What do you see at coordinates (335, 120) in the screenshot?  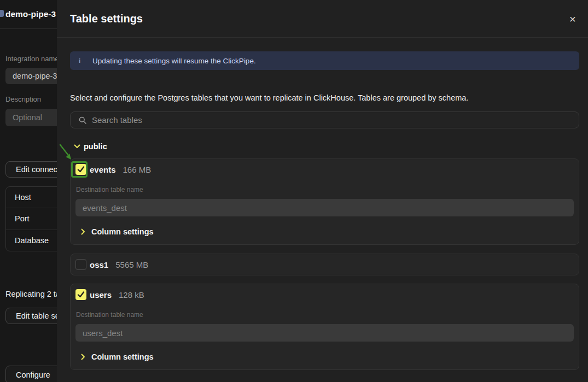 I see `search-input` at bounding box center [335, 120].